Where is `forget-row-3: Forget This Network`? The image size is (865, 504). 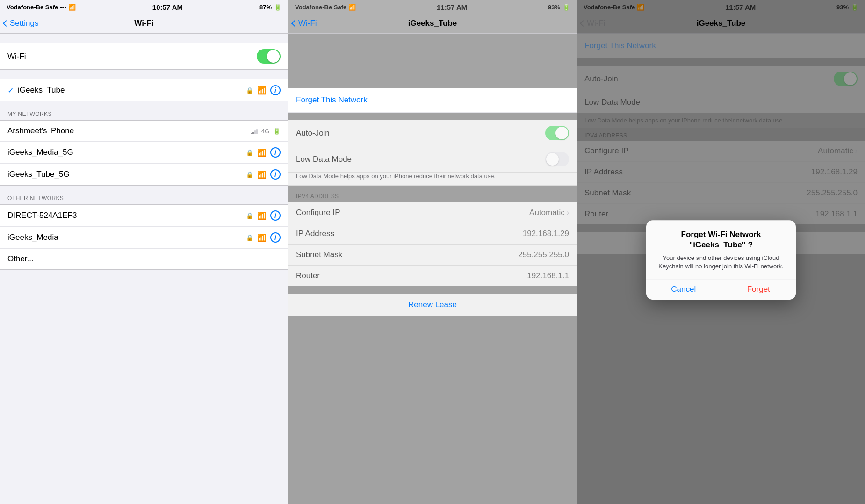 forget-row-3: Forget This Network is located at coordinates (721, 46).